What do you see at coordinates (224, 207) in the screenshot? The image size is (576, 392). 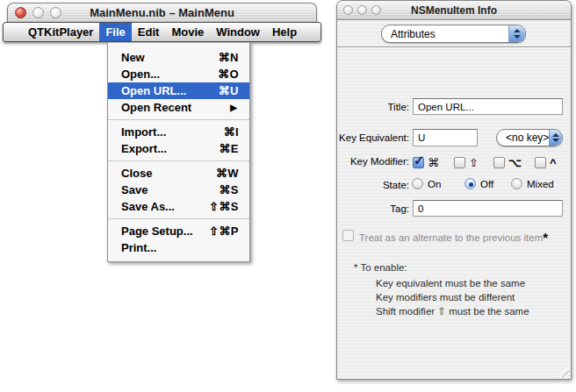 I see `menu-item-shortcut: ⇧⌘S` at bounding box center [224, 207].